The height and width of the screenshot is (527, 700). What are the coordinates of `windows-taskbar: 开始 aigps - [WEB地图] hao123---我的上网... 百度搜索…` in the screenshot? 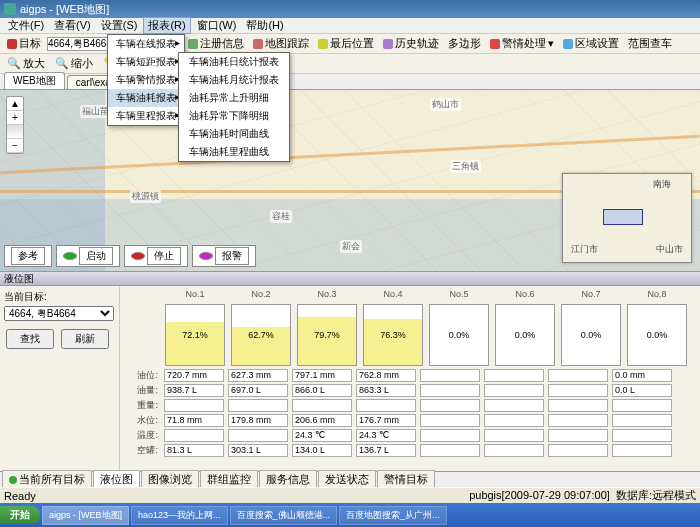 It's located at (350, 515).